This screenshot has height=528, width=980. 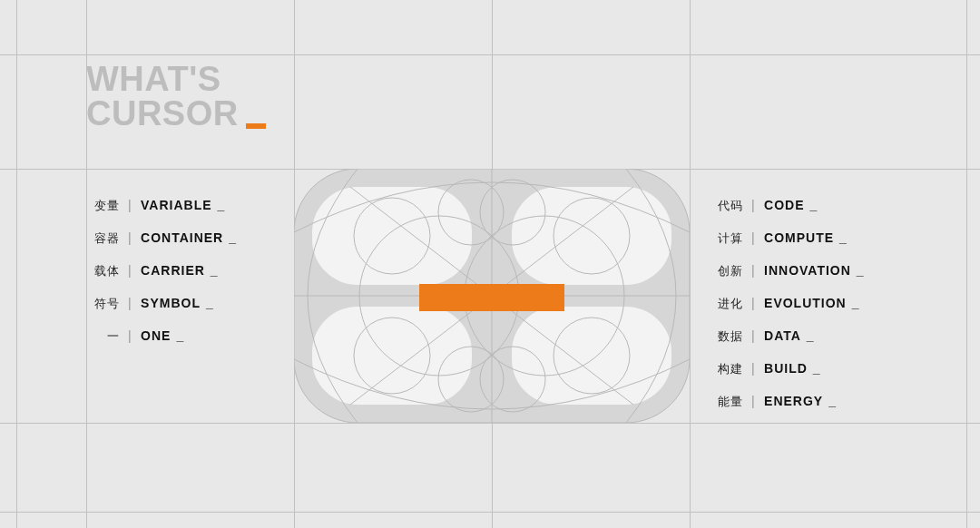 I want to click on word-row: 容器|CONTAINER_, so click(x=162, y=239).